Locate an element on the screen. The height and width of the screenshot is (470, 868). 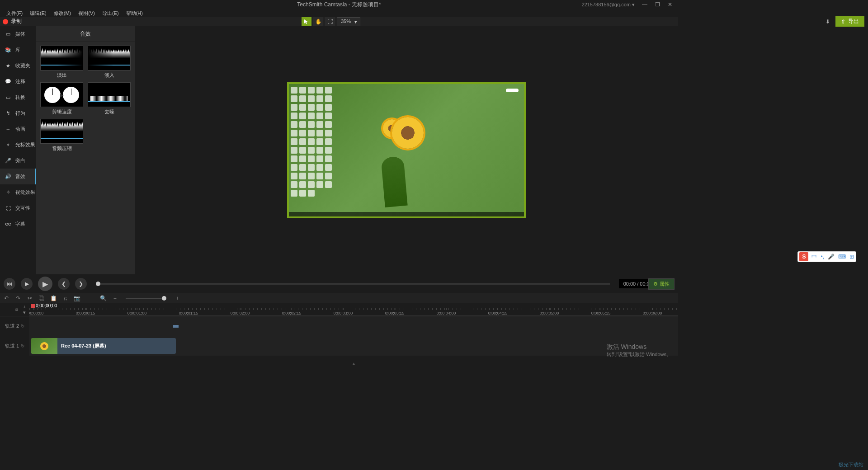
search-icon: 🔍 is located at coordinates (103, 298).